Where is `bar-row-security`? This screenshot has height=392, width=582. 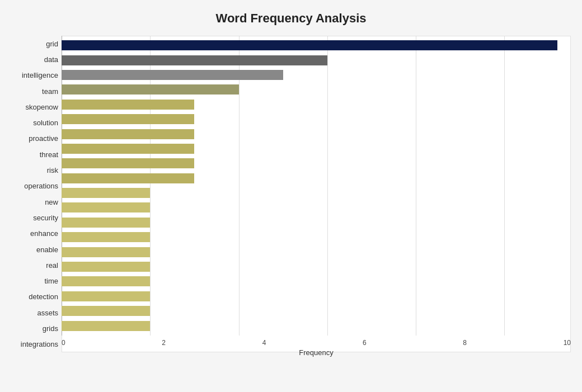
bar-row-security is located at coordinates (316, 207).